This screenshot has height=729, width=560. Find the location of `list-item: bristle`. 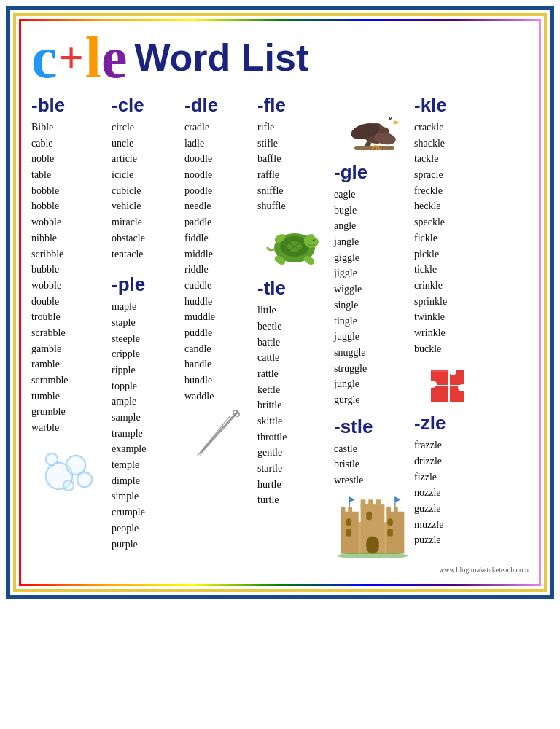

list-item: bristle is located at coordinates (373, 464).